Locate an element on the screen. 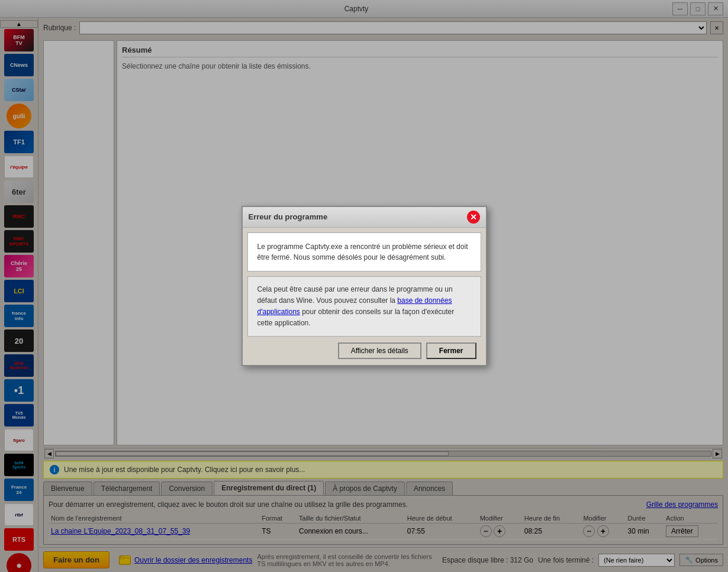  modal-body-text: Le programme Captvty.exe a rencontré un … is located at coordinates (365, 252).